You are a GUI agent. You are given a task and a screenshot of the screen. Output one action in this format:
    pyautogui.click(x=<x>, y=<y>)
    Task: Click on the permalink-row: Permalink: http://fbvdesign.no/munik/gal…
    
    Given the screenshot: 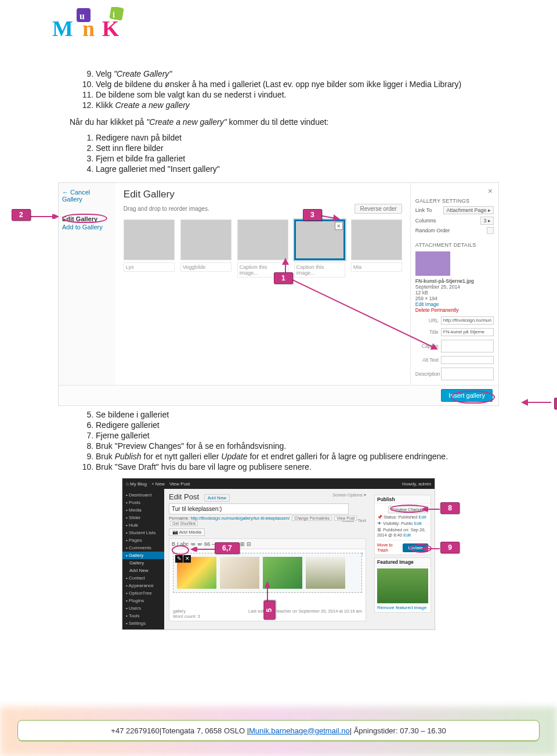 What is the action you would take?
    pyautogui.click(x=267, y=521)
    